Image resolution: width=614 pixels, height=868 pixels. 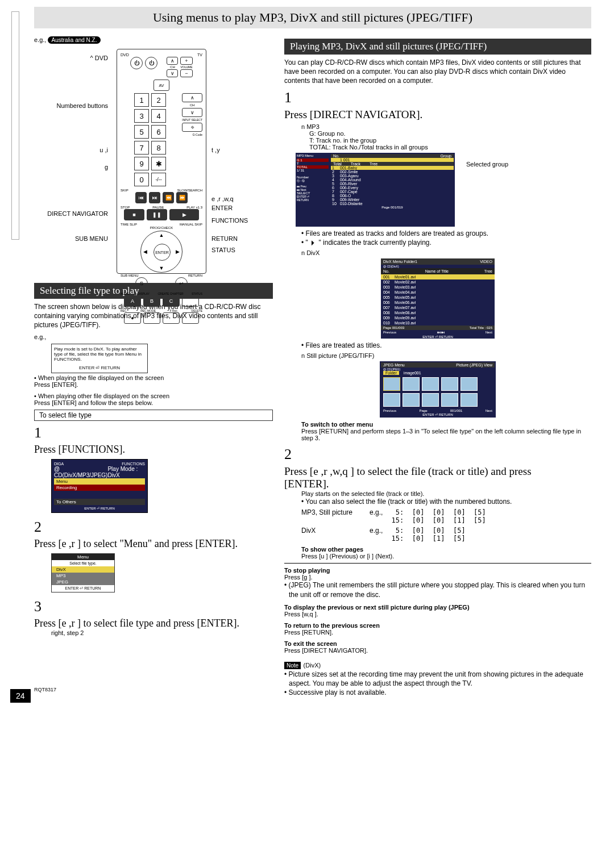 I want to click on tv-label: TV, so click(x=200, y=55).